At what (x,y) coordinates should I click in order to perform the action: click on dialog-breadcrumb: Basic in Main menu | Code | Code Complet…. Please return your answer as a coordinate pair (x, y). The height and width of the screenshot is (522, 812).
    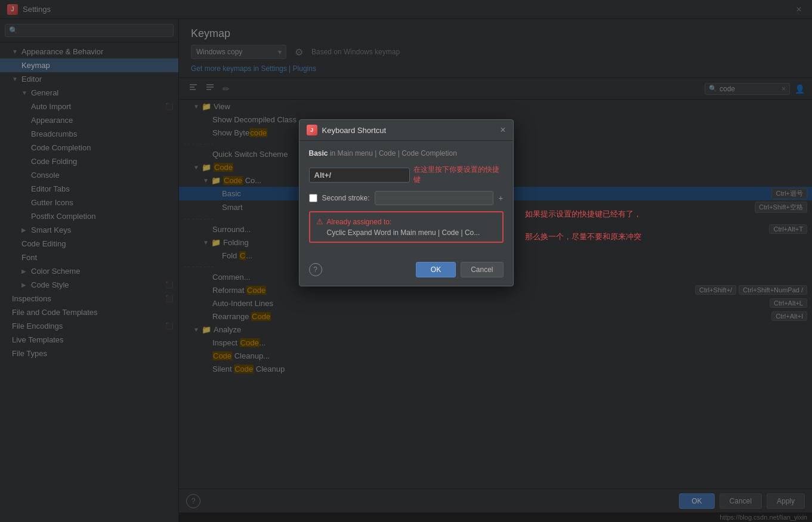
    Looking at the image, I should click on (406, 153).